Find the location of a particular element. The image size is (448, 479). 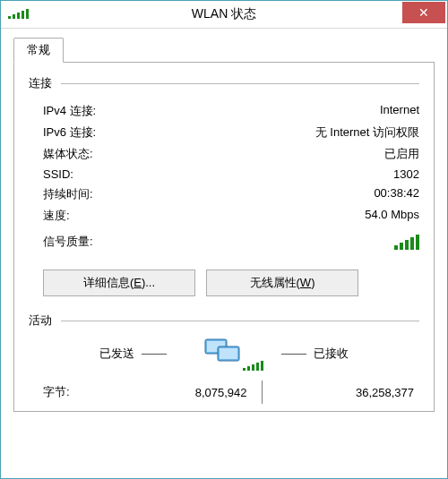

speed-label: 速度: is located at coordinates (56, 216).